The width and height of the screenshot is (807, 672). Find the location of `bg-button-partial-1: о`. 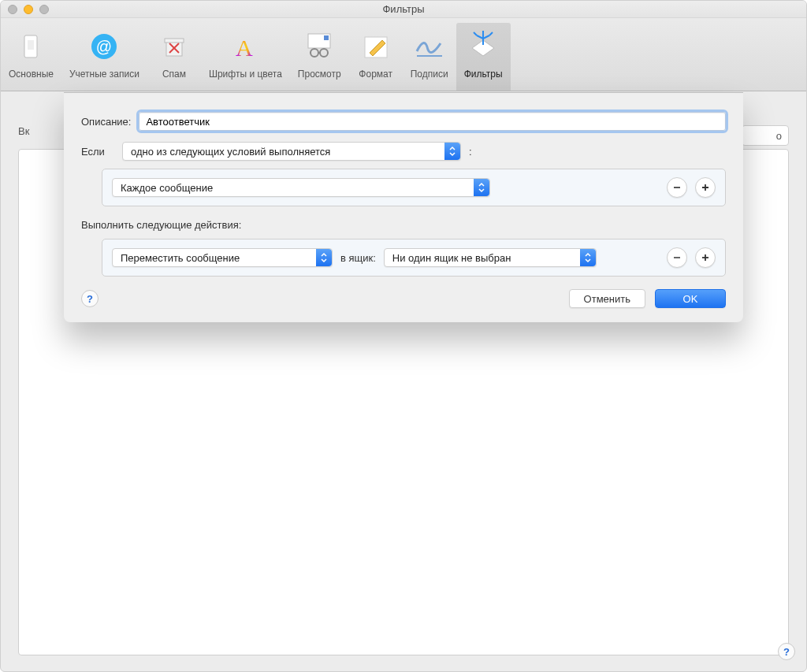

bg-button-partial-1: о is located at coordinates (765, 136).